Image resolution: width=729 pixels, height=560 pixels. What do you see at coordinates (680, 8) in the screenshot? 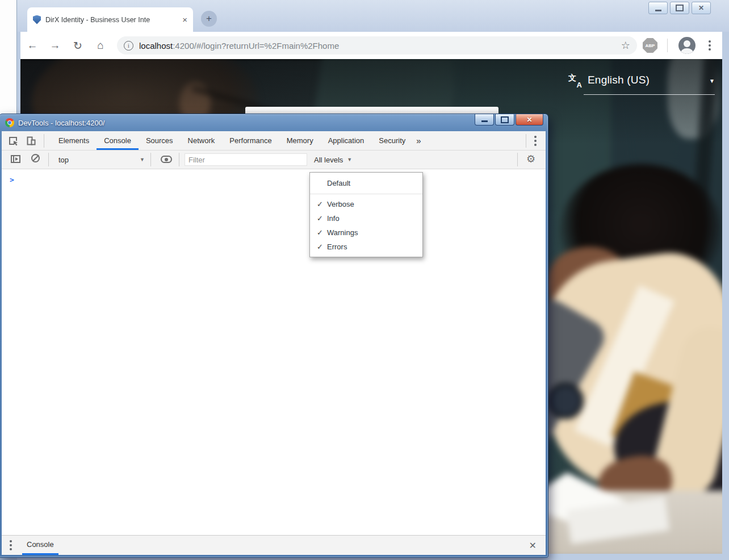
I see `maximize-button` at bounding box center [680, 8].